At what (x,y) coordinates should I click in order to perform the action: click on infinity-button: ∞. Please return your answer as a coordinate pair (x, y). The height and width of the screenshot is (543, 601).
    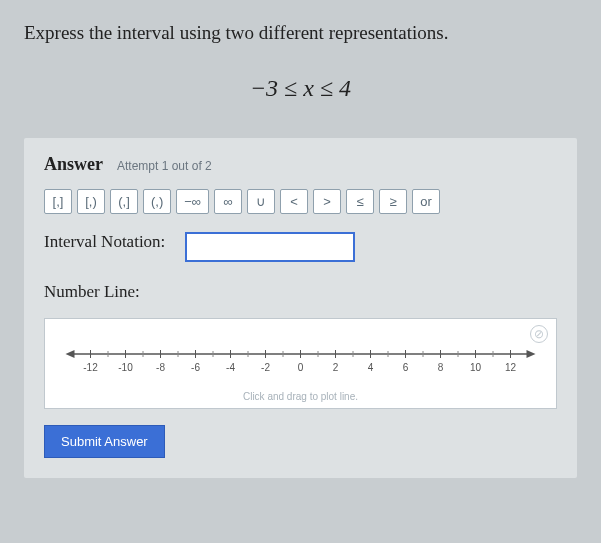
    Looking at the image, I should click on (228, 202).